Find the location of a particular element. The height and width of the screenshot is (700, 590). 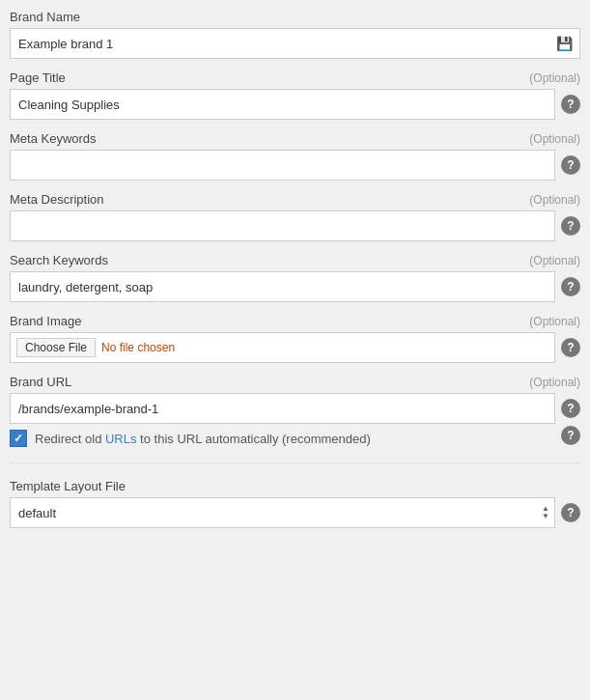

meta-description-help-icon: ? is located at coordinates (571, 226).